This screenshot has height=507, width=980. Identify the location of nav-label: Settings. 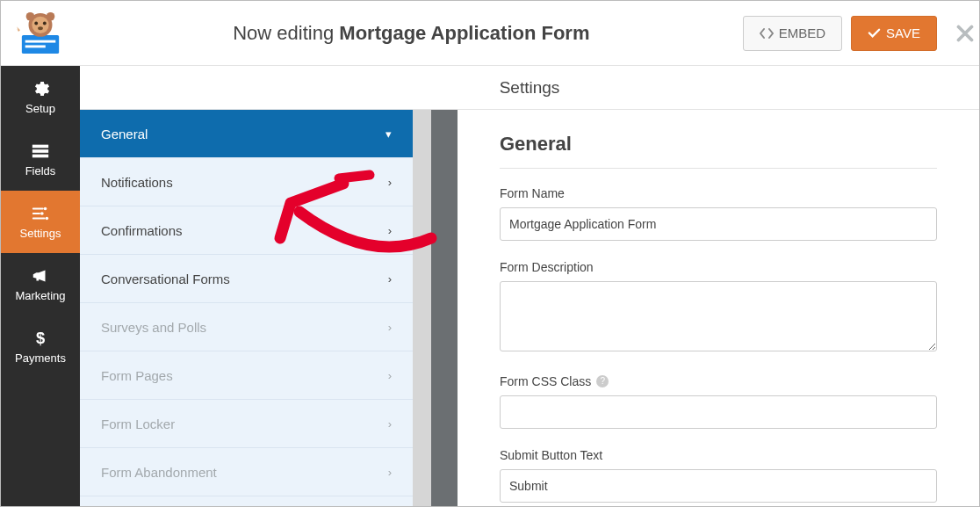
(40, 234).